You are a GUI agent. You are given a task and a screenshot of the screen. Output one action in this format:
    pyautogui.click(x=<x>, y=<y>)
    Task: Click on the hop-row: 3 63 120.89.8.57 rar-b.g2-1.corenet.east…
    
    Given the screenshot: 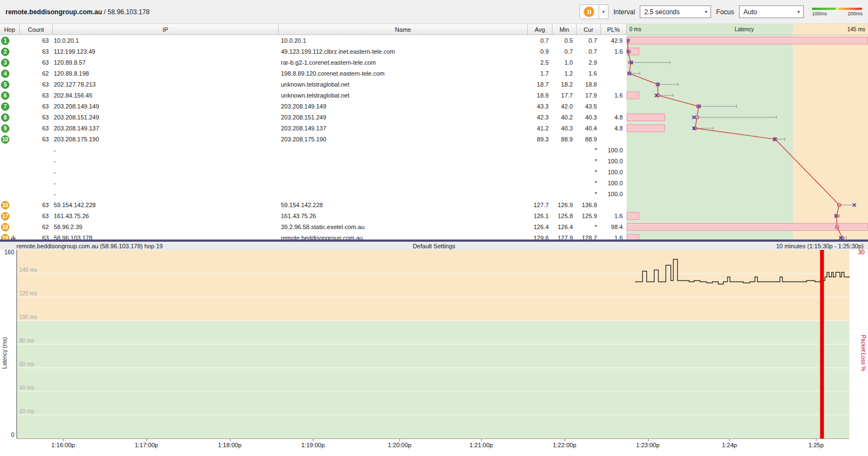 What is the action you would take?
    pyautogui.click(x=434, y=62)
    